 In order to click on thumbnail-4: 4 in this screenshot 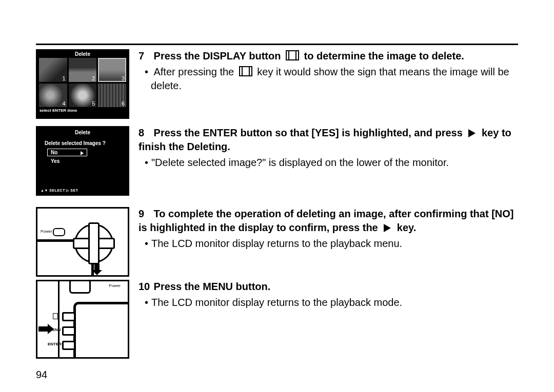, I will do `click(53, 95)`.